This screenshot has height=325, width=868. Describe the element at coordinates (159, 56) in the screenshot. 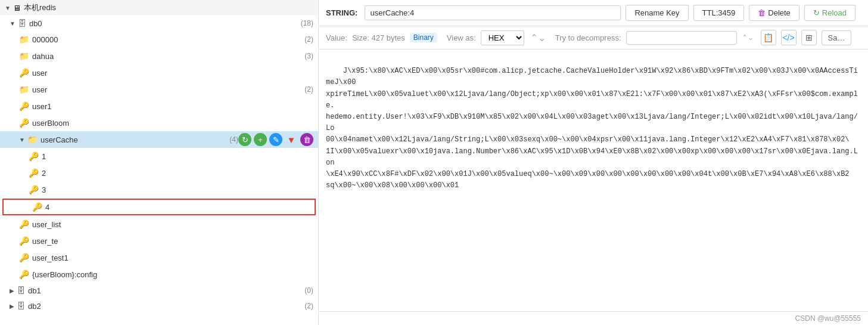

I see `folder-dahua: 📁 dahua (3)` at that location.